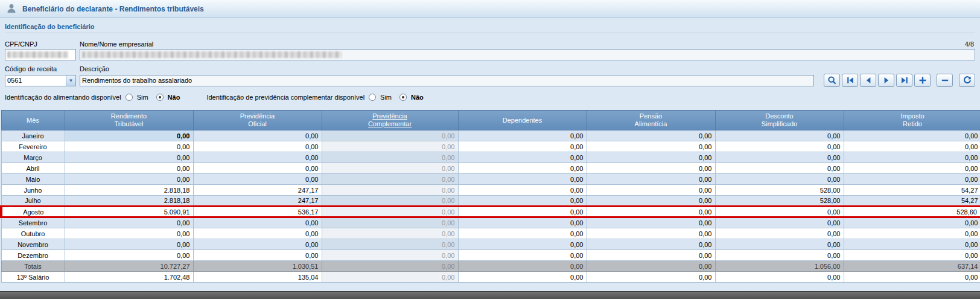 Image resolution: width=980 pixels, height=299 pixels. I want to click on value-cell: 1.056,00, so click(780, 266).